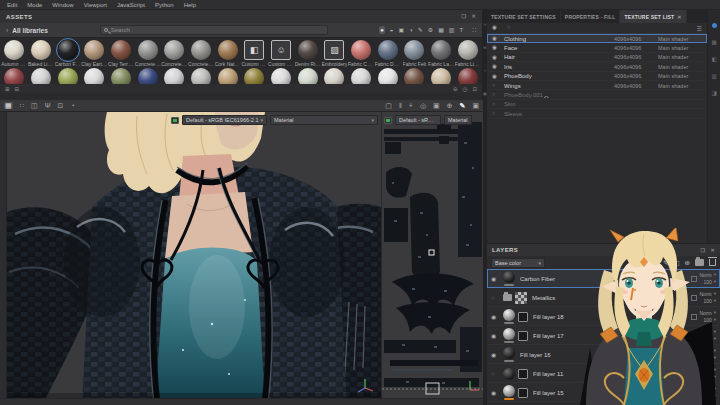  I want to click on material-thumbnail: Fabric Lace, so click(442, 54).